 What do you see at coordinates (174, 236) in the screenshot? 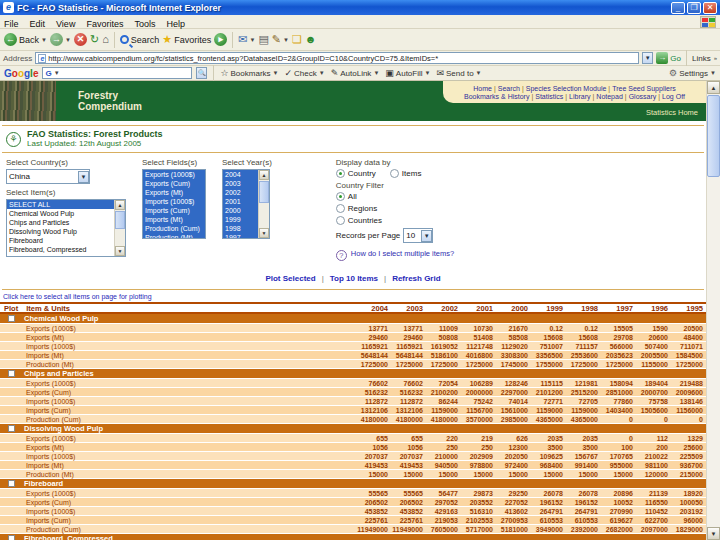
I see `list-item: Production (Mt)` at bounding box center [174, 236].